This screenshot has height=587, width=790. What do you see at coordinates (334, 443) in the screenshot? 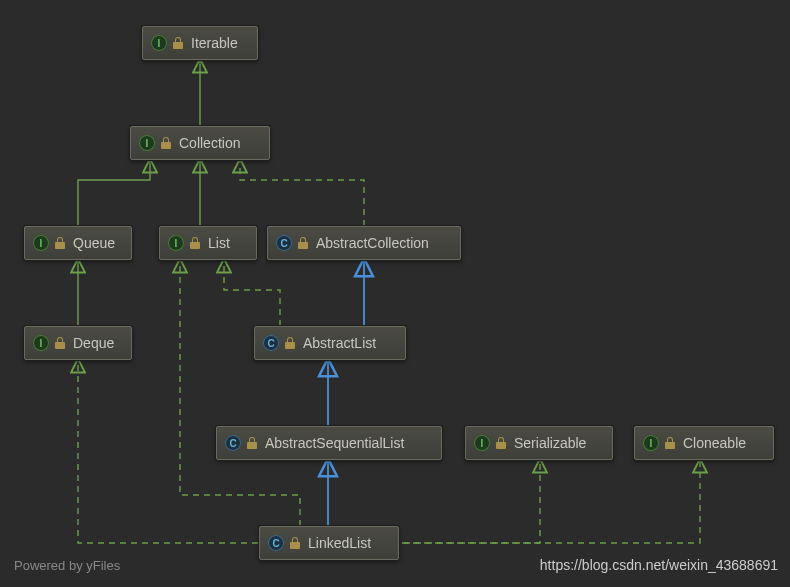
I see `node-label: AbstractSequentialList` at bounding box center [334, 443].